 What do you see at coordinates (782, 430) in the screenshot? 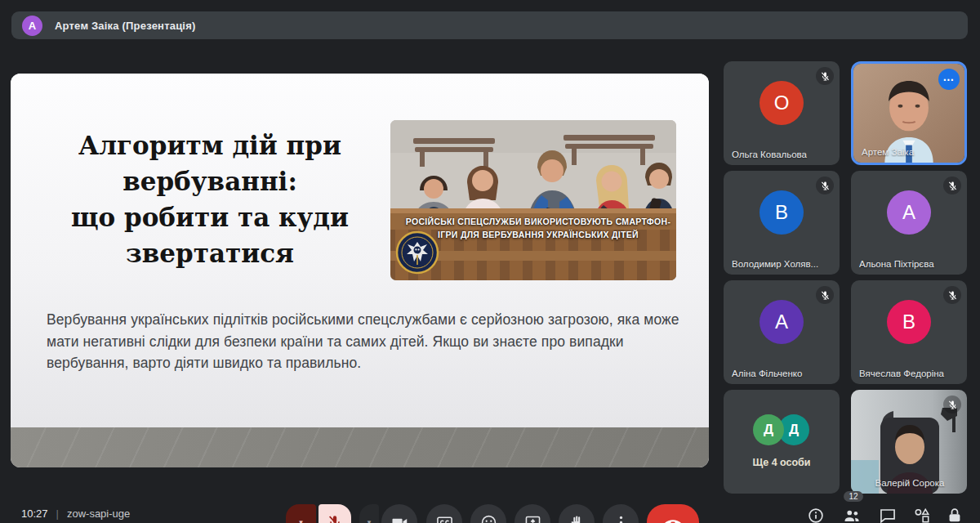
I see `overflow-avatars: Д Д` at bounding box center [782, 430].